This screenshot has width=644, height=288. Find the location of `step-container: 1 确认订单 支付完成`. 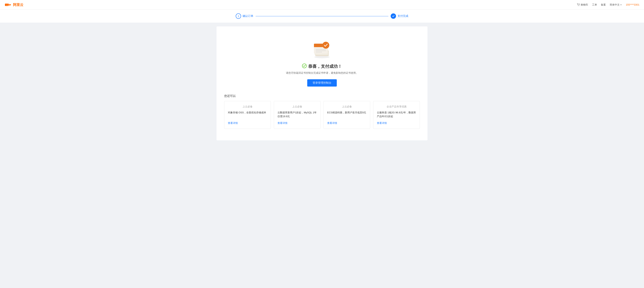

step-container: 1 确认订单 支付完成 is located at coordinates (322, 16).